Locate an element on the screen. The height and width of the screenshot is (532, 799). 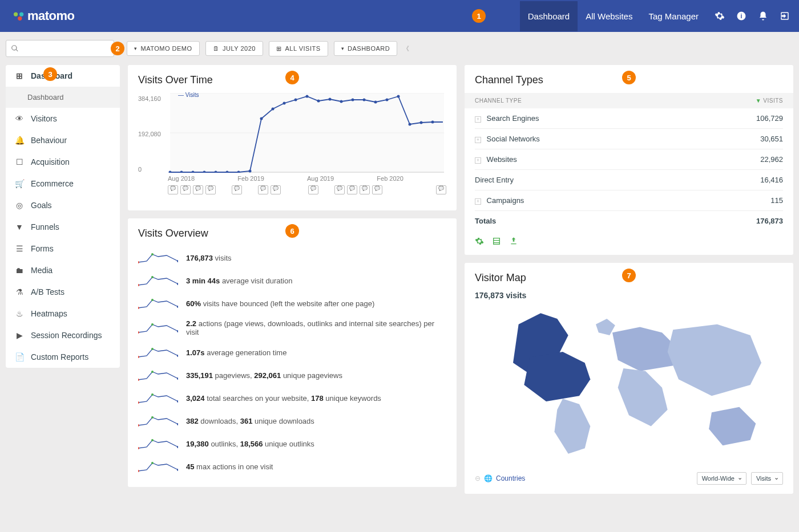
sidebar-item-behaviour: 🔔Behaviour is located at coordinates (63, 140).